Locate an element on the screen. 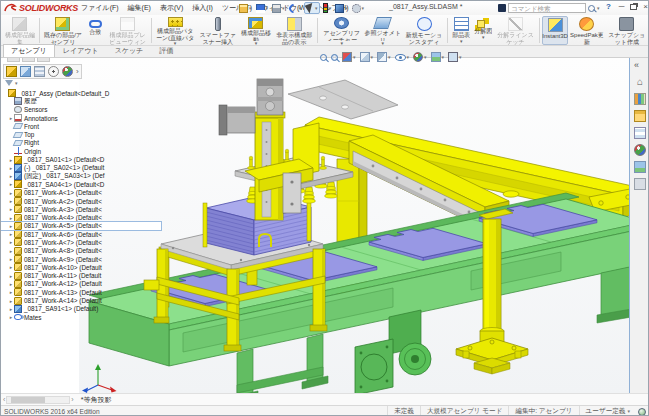 This screenshot has height=416, width=649. close-button: × is located at coordinates (646, 7).